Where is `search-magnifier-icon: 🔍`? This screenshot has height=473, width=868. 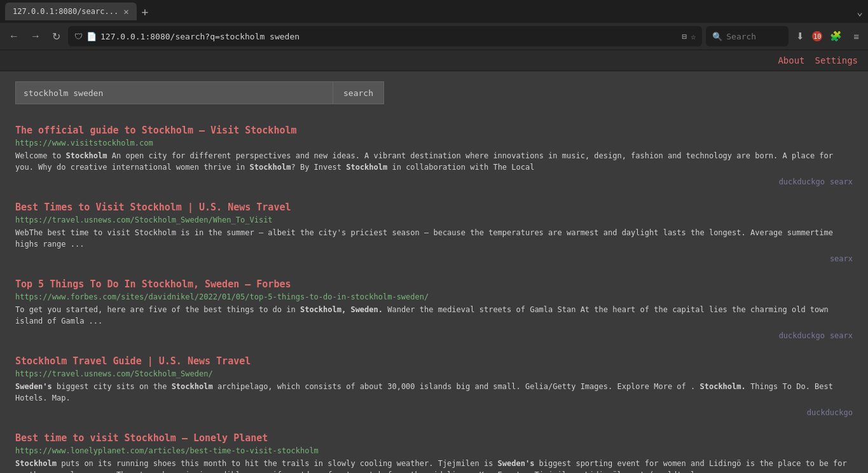
search-magnifier-icon: 🔍 is located at coordinates (717, 37).